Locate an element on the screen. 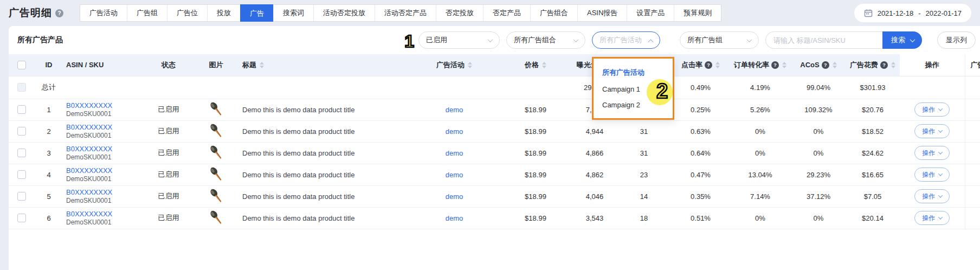  tab-4: 投放 is located at coordinates (223, 13).